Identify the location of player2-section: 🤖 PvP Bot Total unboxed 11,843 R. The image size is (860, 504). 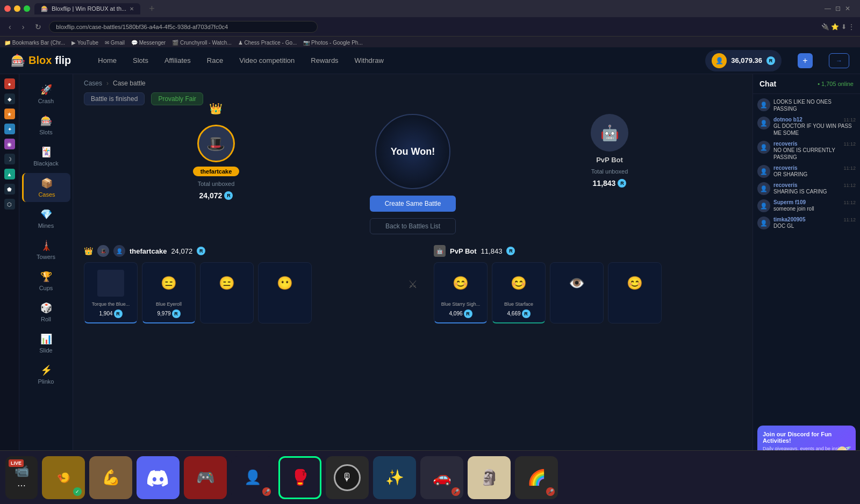
(610, 150).